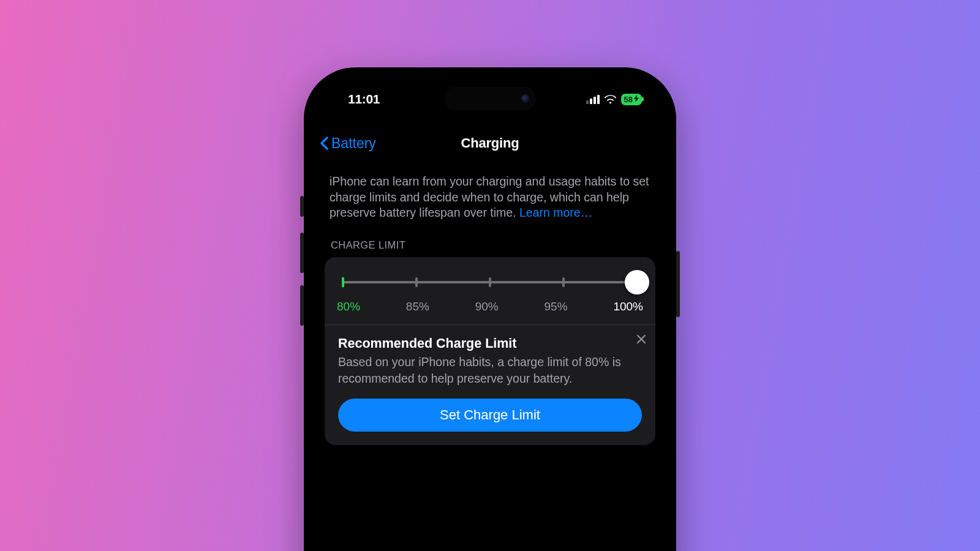 Image resolution: width=980 pixels, height=551 pixels. I want to click on charge-limit-slider, so click(490, 282).